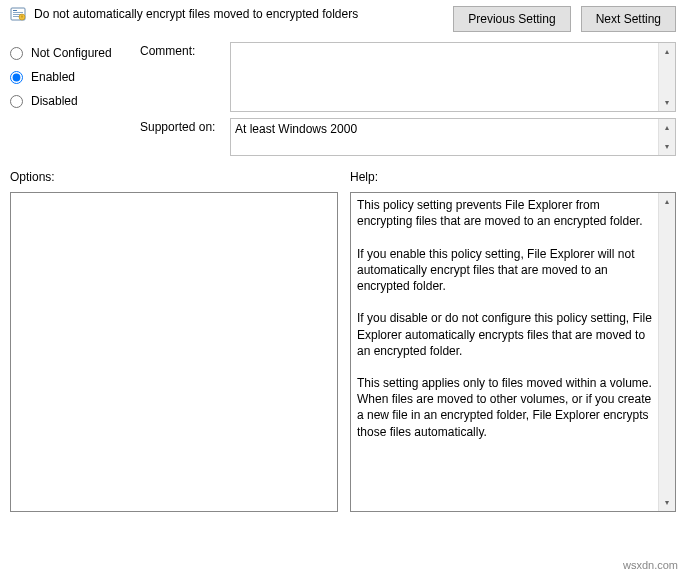 This screenshot has height=575, width=686. What do you see at coordinates (181, 50) in the screenshot?
I see `comment-label: Comment:` at bounding box center [181, 50].